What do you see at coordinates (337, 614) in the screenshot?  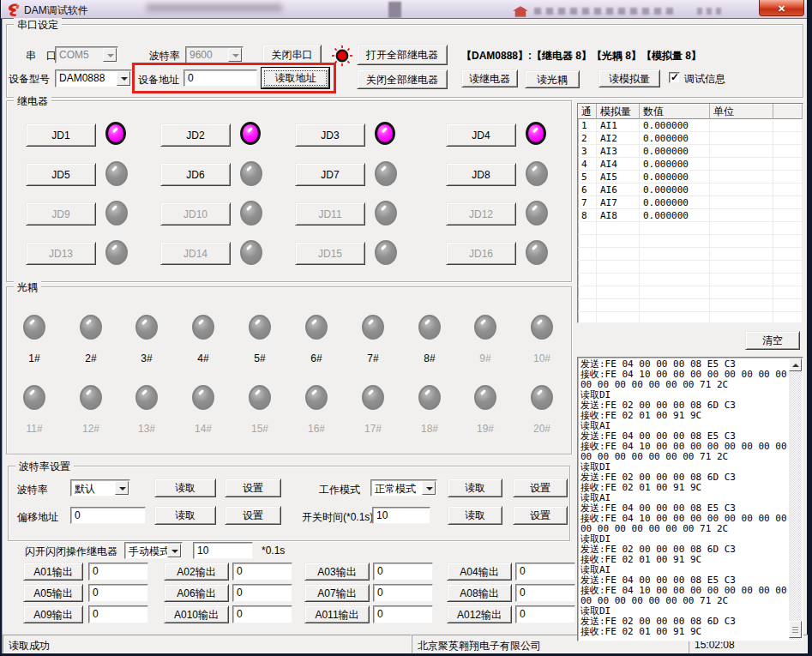 I see `ao-button-a011输出: A011输出` at bounding box center [337, 614].